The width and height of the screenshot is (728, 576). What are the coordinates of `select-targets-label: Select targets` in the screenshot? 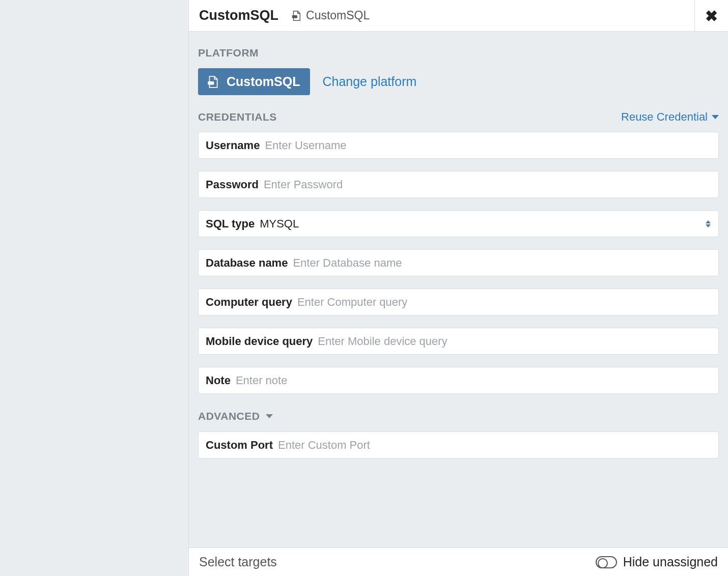 It's located at (238, 562).